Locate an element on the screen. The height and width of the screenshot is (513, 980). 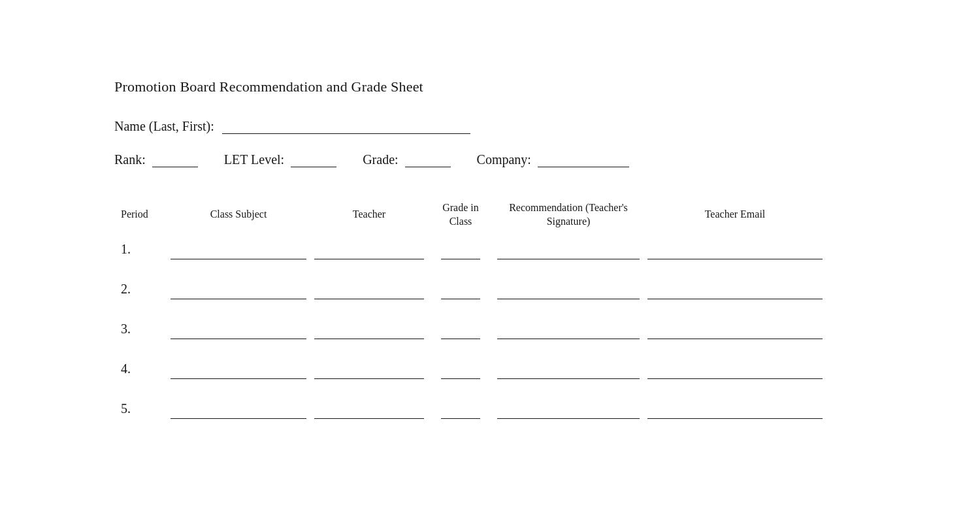
col-class-subject: Class Subject is located at coordinates (238, 214).